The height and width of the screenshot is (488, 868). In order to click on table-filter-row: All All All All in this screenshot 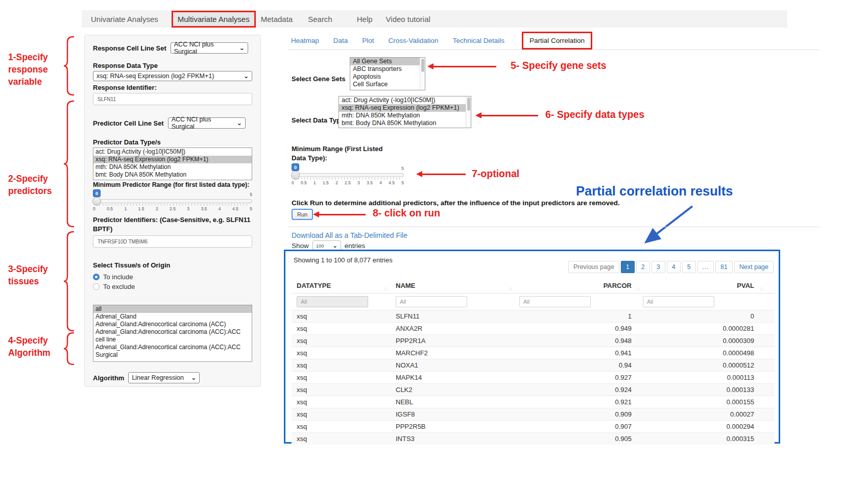, I will do `click(533, 302)`.